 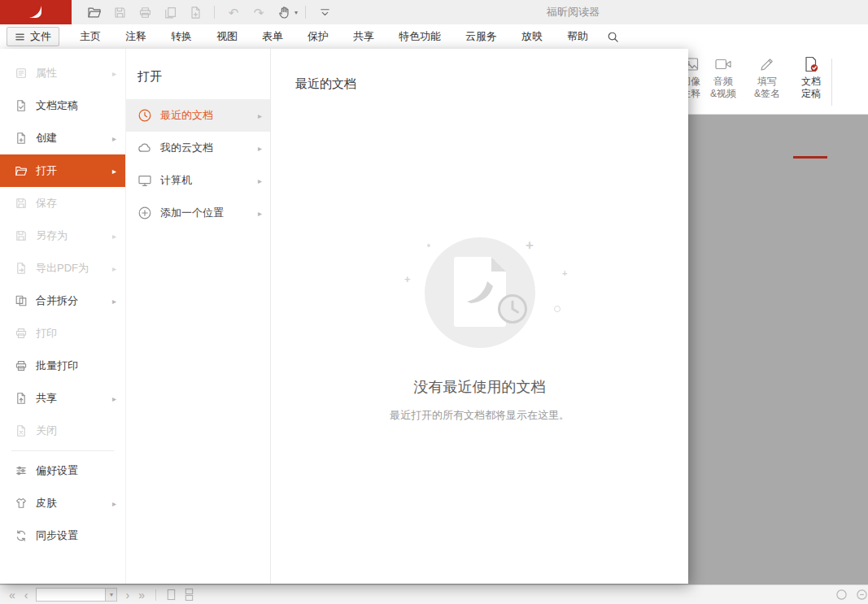 I want to click on batch-print-icon, so click(x=21, y=366).